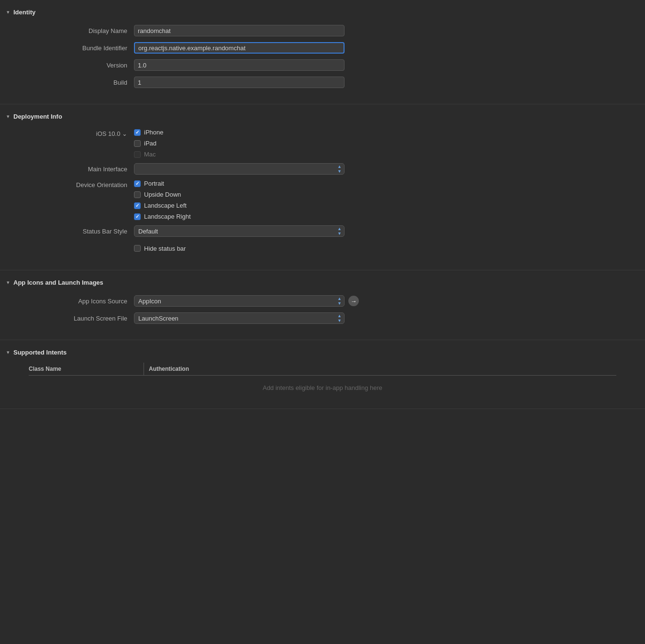 The height and width of the screenshot is (644, 645). What do you see at coordinates (322, 388) in the screenshot?
I see `add-intents-hint: Add intents eligible for in-app handling…` at bounding box center [322, 388].